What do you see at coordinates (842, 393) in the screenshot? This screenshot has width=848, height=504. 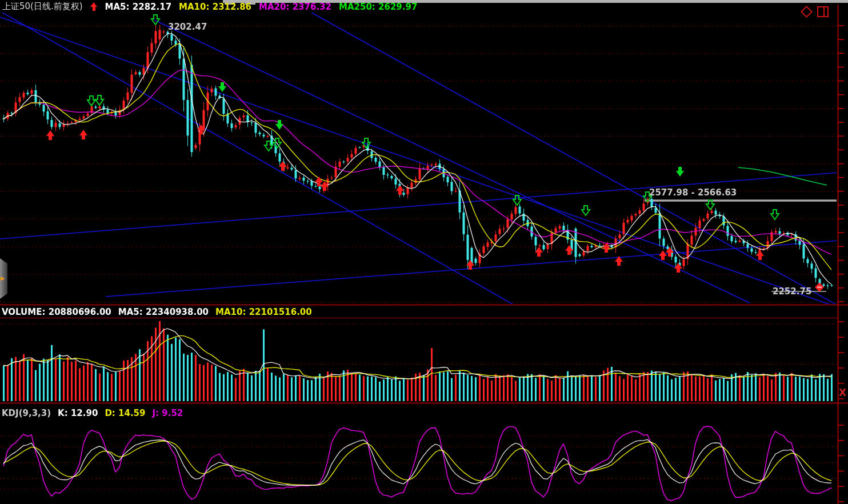 I see `close-x-mark: X` at bounding box center [842, 393].